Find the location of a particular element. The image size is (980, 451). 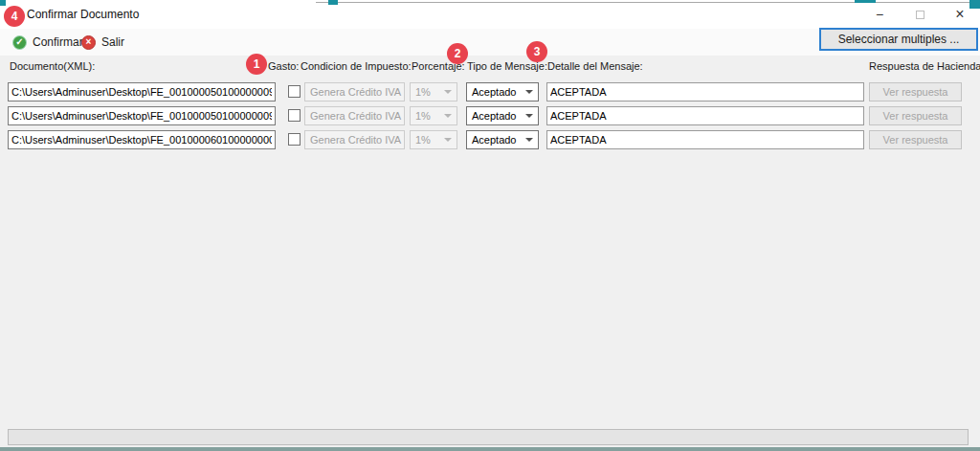

exit-button: × Salir is located at coordinates (103, 42).